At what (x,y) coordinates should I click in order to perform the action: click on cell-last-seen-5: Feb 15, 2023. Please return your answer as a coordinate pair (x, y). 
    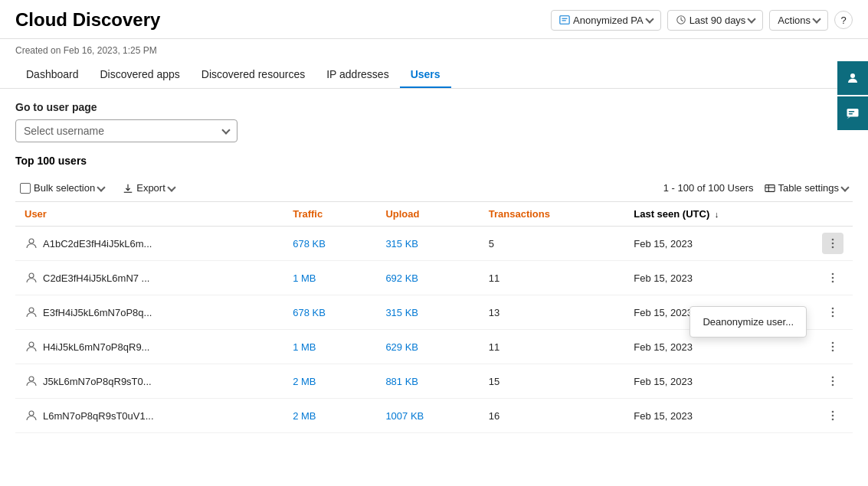
    Looking at the image, I should click on (719, 416).